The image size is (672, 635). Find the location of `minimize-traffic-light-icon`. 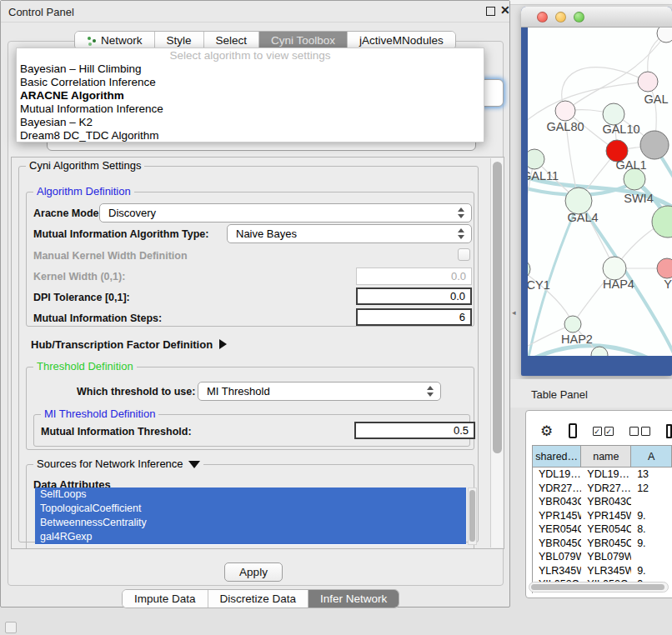

minimize-traffic-light-icon is located at coordinates (560, 17).